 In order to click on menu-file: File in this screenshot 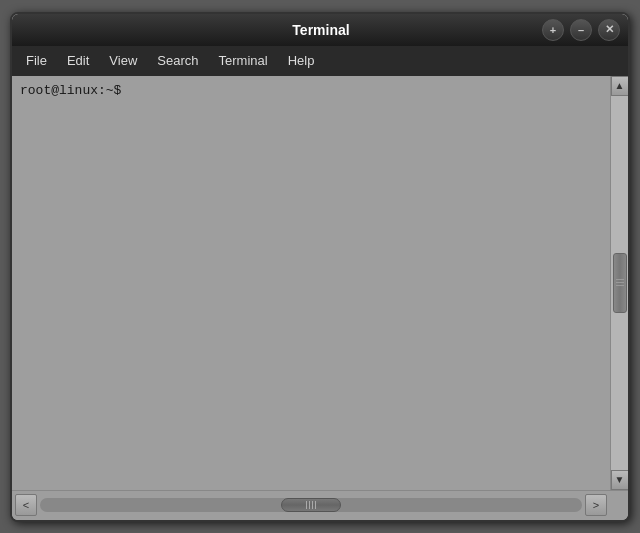, I will do `click(36, 60)`.